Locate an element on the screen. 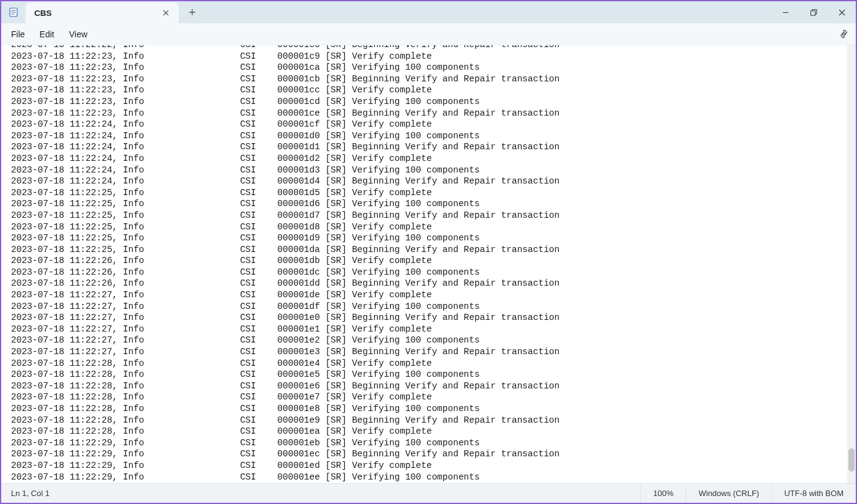  minimize-button is located at coordinates (785, 12).